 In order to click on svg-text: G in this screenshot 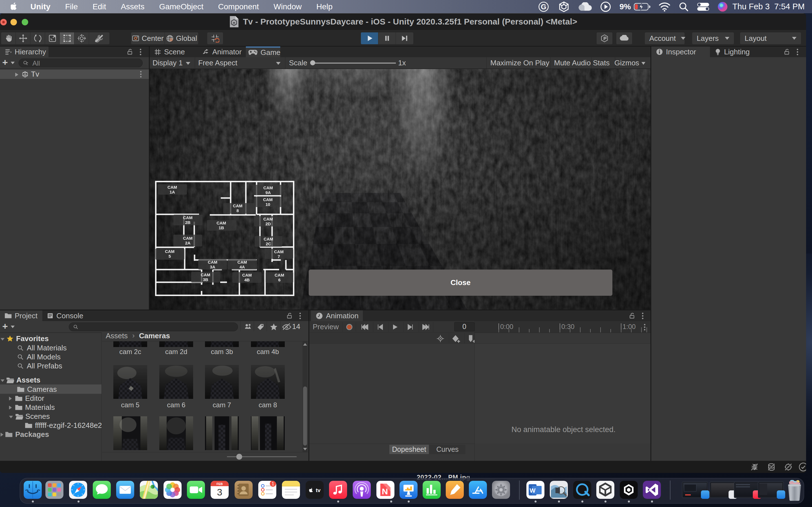, I will do `click(544, 7)`.